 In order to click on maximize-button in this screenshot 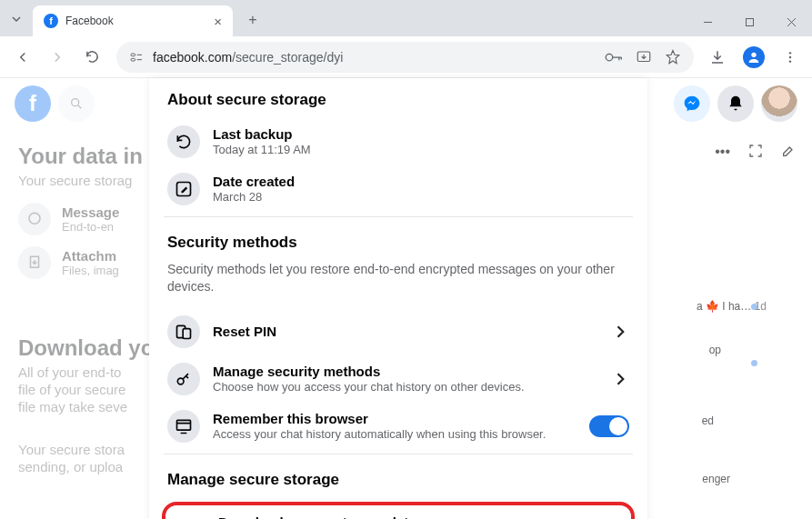, I will do `click(749, 22)`.